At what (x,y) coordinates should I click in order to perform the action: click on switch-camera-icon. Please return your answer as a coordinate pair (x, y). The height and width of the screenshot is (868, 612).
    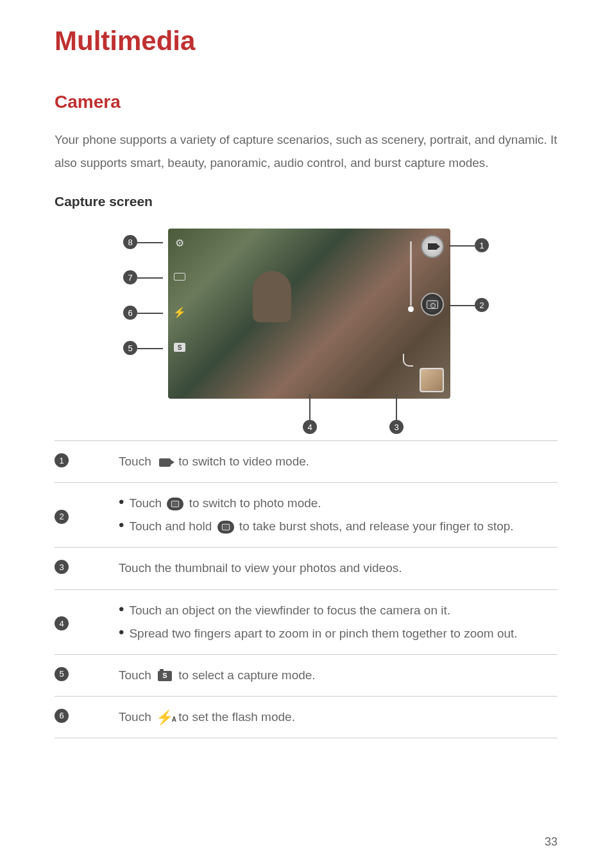
    Looking at the image, I should click on (180, 277).